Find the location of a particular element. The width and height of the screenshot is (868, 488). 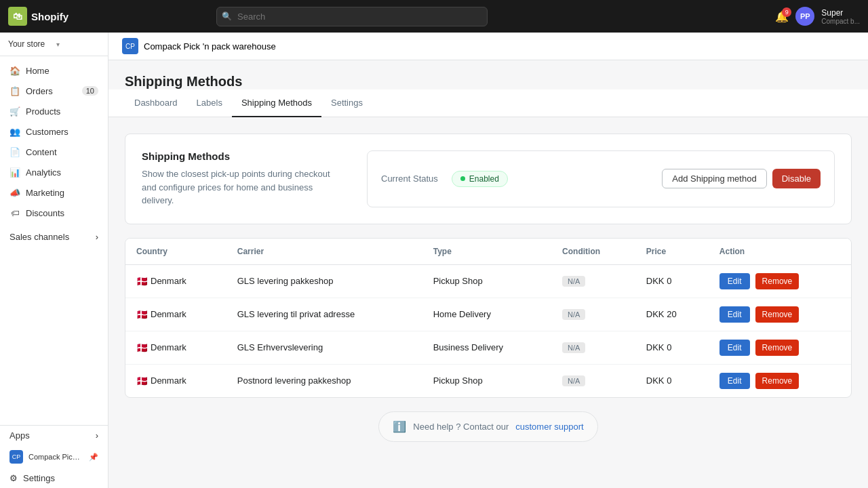

cell-condition-1: N/A is located at coordinates (593, 314).